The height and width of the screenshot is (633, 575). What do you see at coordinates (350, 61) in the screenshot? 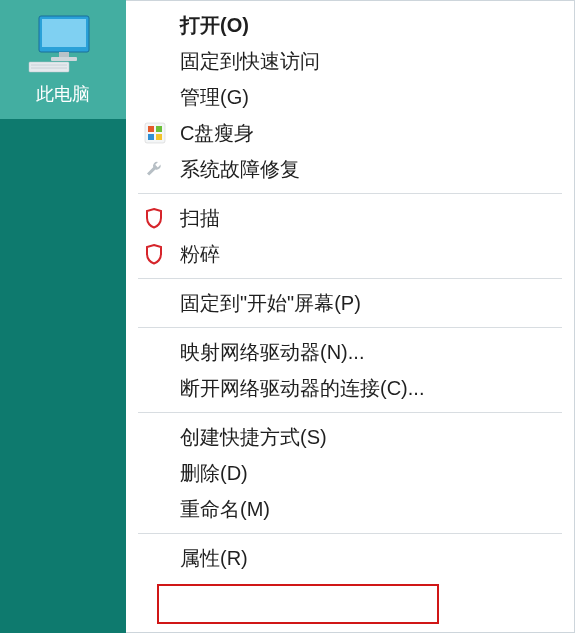
I see `menu-item-pin-quick-access: 固定到快速访问` at bounding box center [350, 61].